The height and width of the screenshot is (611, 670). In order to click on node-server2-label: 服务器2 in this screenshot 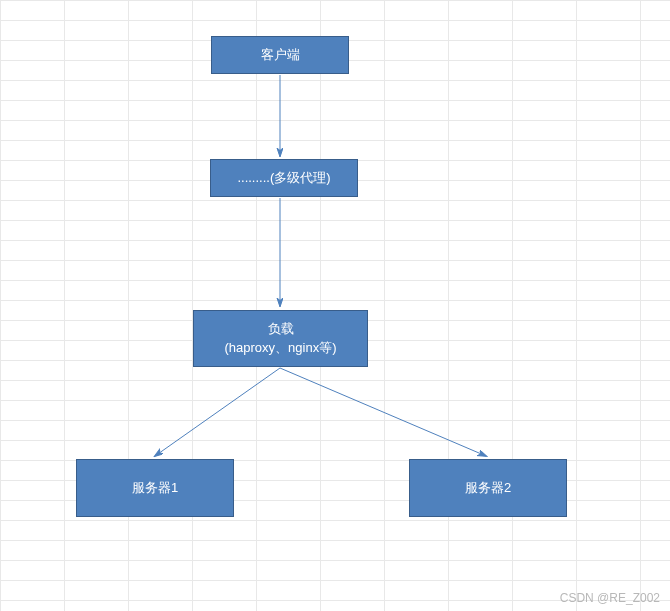, I will do `click(488, 488)`.